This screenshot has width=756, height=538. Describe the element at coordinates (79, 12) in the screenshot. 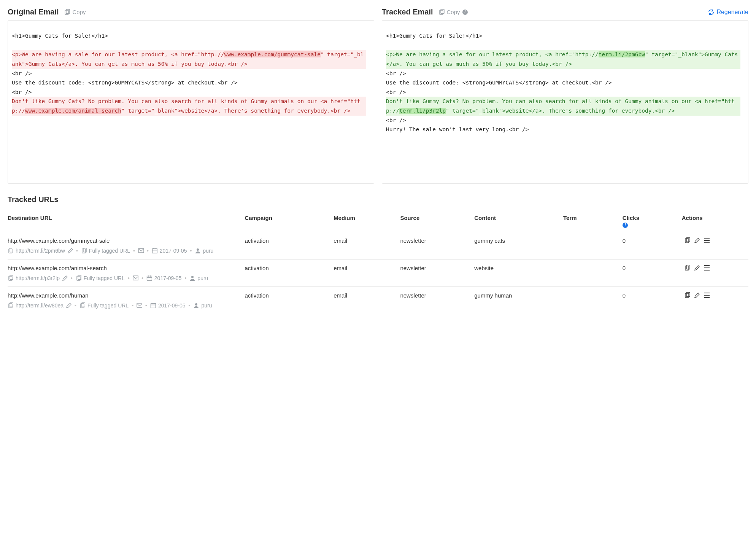

I see `copy-label: Copy` at that location.